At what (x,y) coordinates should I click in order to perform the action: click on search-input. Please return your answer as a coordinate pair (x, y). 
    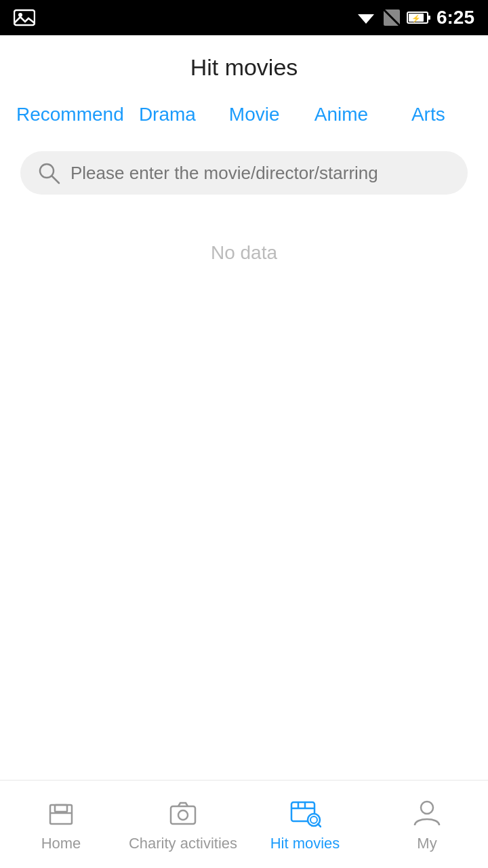
    Looking at the image, I should click on (261, 174).